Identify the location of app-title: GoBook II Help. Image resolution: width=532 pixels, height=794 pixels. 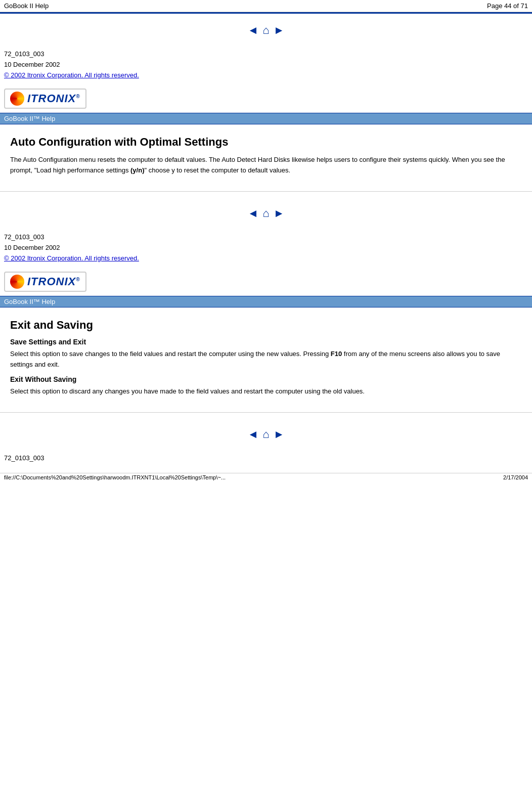
(26, 6).